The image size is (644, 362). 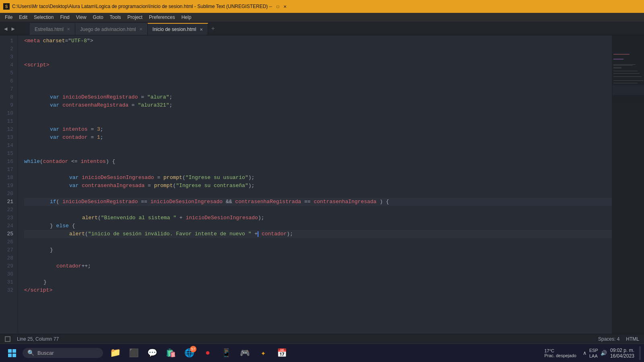 What do you see at coordinates (12, 353) in the screenshot?
I see `start-button` at bounding box center [12, 353].